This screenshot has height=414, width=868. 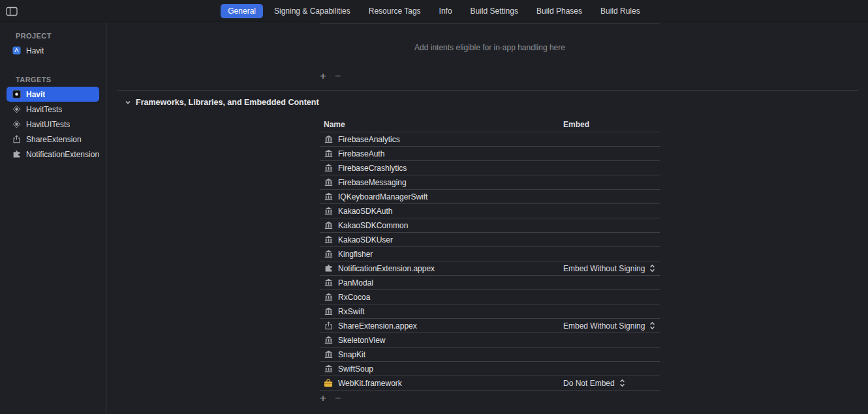 What do you see at coordinates (53, 51) in the screenshot?
I see `sidebar-item-havit-project: Havit` at bounding box center [53, 51].